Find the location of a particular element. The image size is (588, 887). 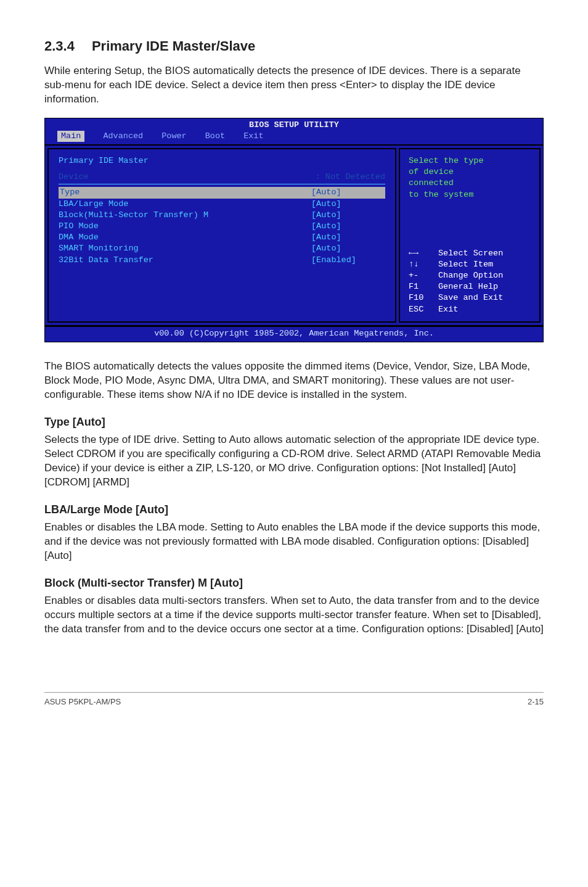

bios-help-text: Select the type of device connected to t… is located at coordinates (470, 178).